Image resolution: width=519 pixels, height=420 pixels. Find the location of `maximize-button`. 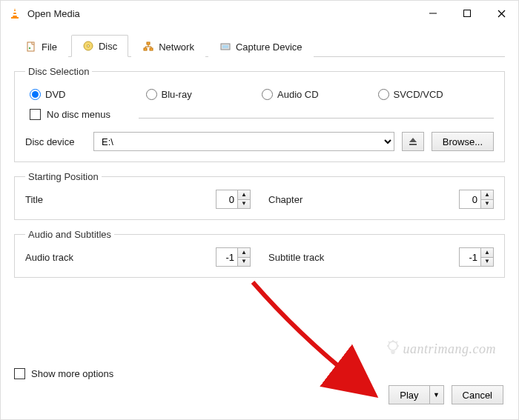

maximize-button is located at coordinates (467, 13).